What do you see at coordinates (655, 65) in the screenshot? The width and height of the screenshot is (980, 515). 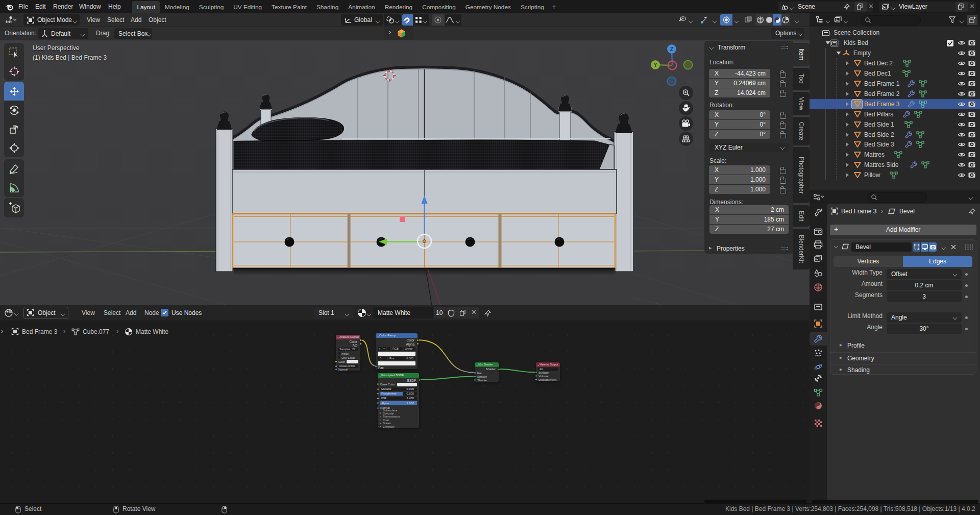 I see `svg-text: Y` at bounding box center [655, 65].